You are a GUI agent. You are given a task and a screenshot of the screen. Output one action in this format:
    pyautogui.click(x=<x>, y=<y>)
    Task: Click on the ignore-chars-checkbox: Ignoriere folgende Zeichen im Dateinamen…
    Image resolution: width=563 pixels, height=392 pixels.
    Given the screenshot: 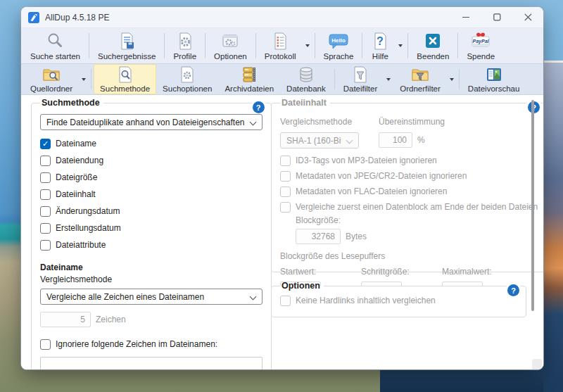 What is the action you would take?
    pyautogui.click(x=151, y=344)
    